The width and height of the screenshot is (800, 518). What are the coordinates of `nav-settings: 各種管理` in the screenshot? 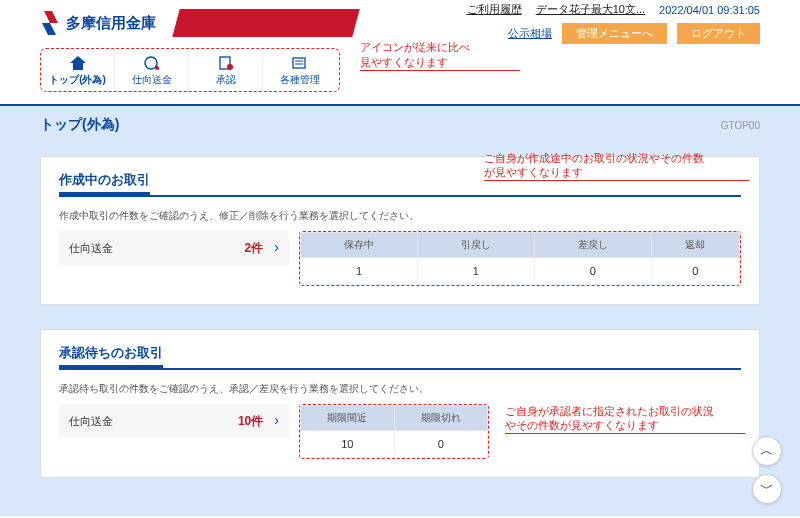 It's located at (300, 70).